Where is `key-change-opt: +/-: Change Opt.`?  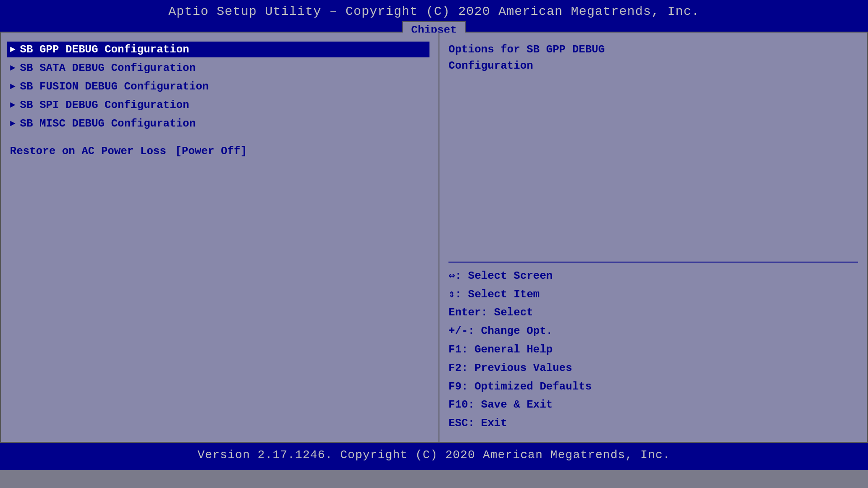 key-change-opt: +/-: Change Opt. is located at coordinates (653, 332).